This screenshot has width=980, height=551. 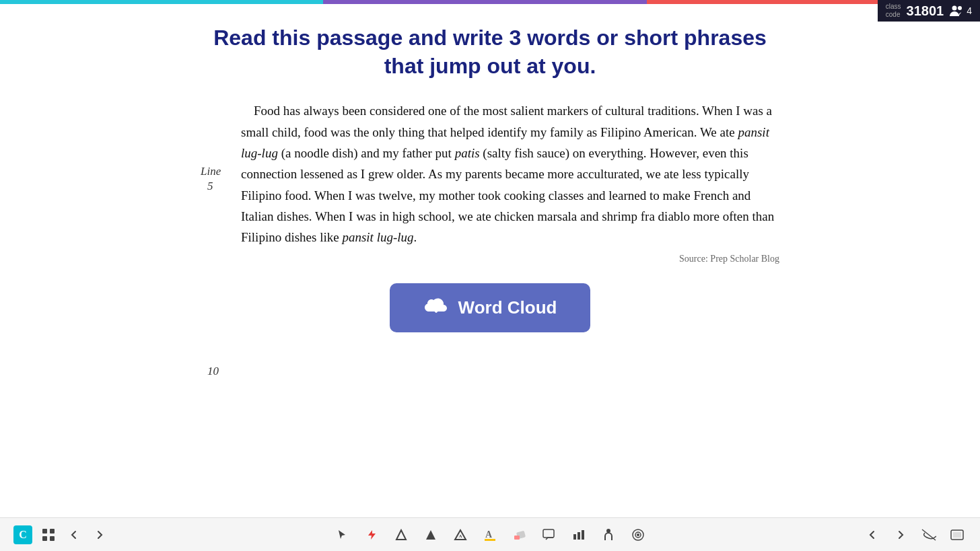 What do you see at coordinates (213, 371) in the screenshot?
I see `line-number-10: 10` at bounding box center [213, 371].